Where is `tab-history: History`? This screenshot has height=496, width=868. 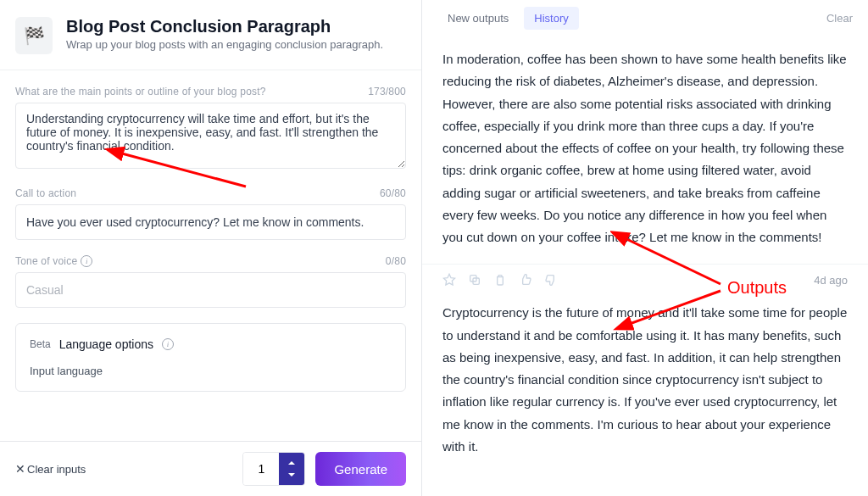
tab-history: History is located at coordinates (551, 19).